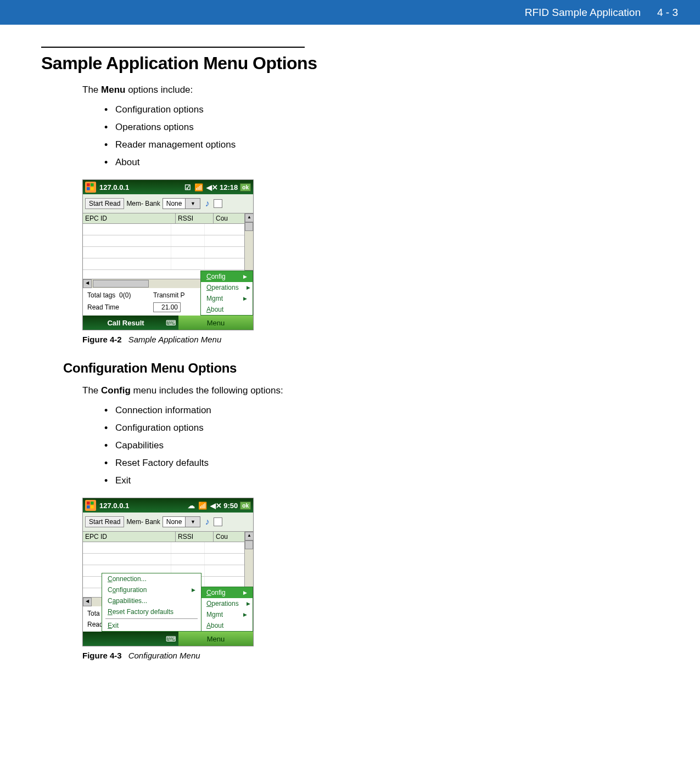 Image resolution: width=700 pixels, height=777 pixels. I want to click on section-heading: Sample Application Menu Options, so click(360, 64).